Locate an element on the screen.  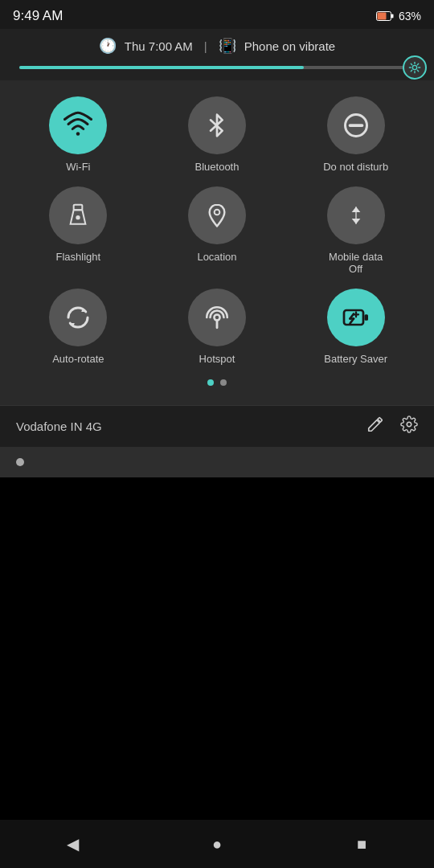
tile-dnd: Do not disturb is located at coordinates (355, 135).